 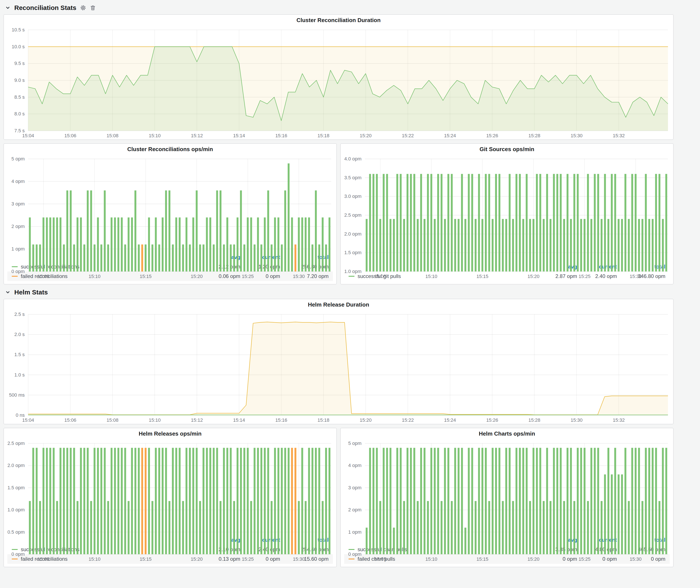 I want to click on panel-git-sources-opm: Git Sources ops/min 1.0 opm1.5 opm2.0 op…, so click(x=507, y=214).